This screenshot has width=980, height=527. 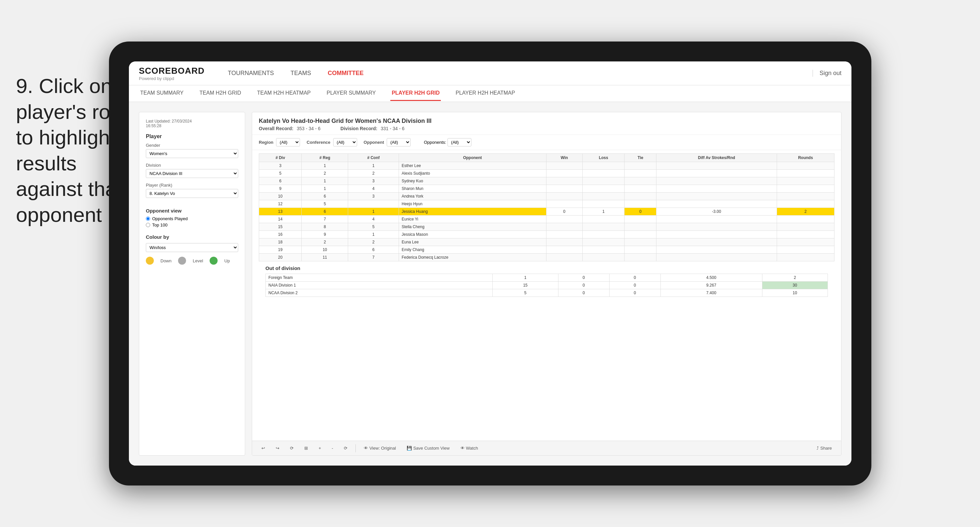 I want to click on cell-div: 3, so click(x=280, y=166).